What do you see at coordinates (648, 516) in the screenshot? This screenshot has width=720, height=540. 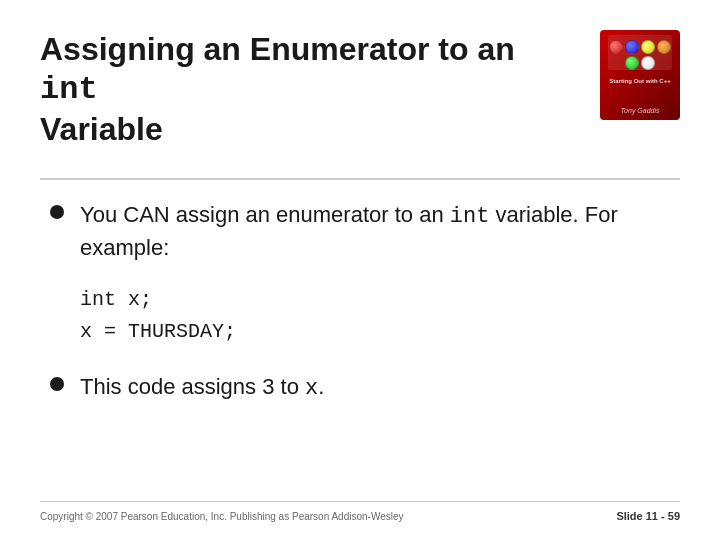 I see `slide-number: Slide 11 - 59` at bounding box center [648, 516].